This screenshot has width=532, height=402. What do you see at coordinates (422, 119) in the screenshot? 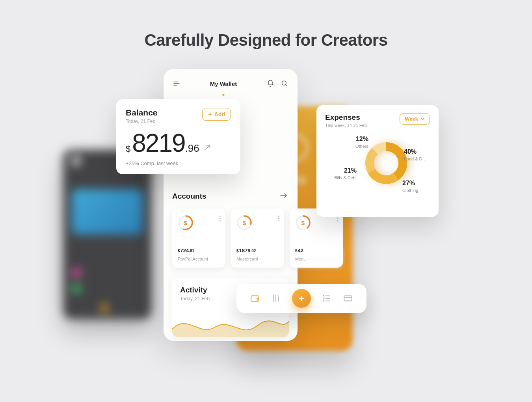
I see `chevron-down-icon` at bounding box center [422, 119].